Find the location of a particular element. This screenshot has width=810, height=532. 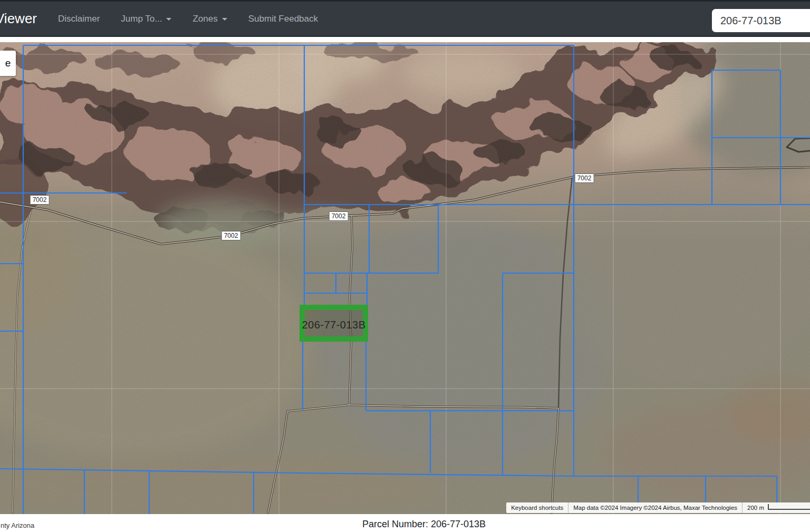

status-footer: nty Arizona Parcel Number: 206-77-013B is located at coordinates (405, 523).